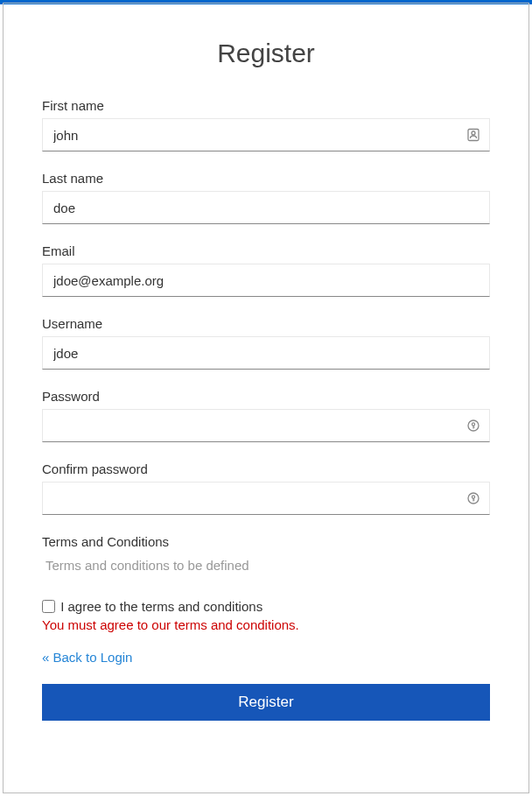 Image resolution: width=532 pixels, height=796 pixels. I want to click on first-name-label: First name, so click(266, 105).